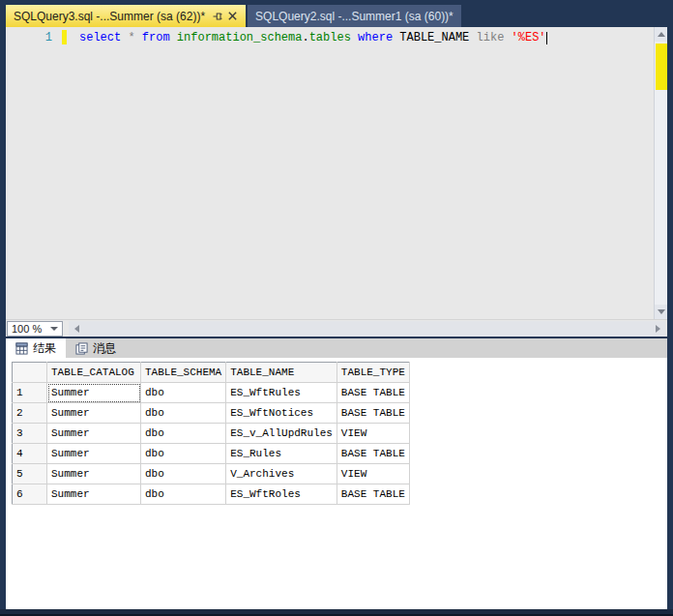  Describe the element at coordinates (77, 329) in the screenshot. I see `arrow-left-icon` at that location.